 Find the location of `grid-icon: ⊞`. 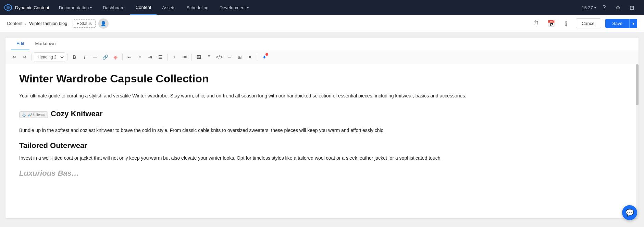

grid-icon: ⊞ is located at coordinates (632, 8).